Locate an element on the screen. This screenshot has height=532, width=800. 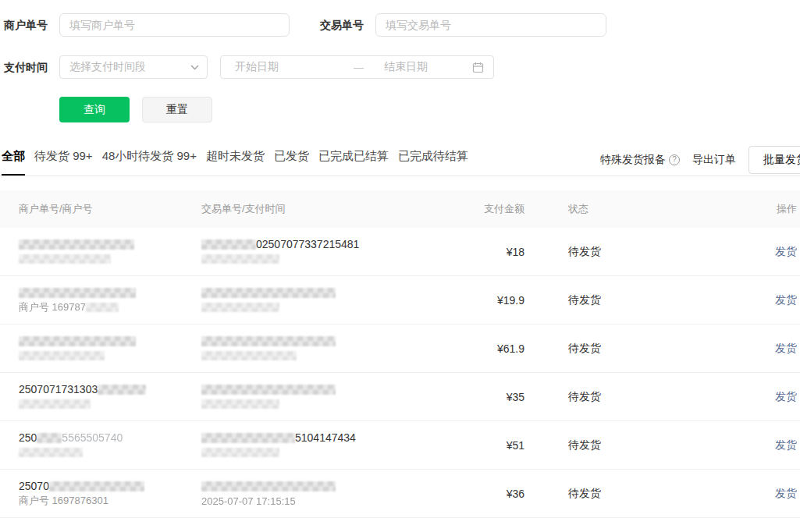
amount-cell: ¥19.9 is located at coordinates (481, 300).